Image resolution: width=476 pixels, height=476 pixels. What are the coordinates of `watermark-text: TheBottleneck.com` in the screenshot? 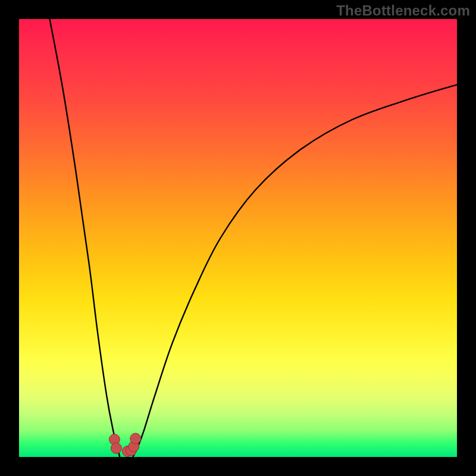 It's located at (403, 11).